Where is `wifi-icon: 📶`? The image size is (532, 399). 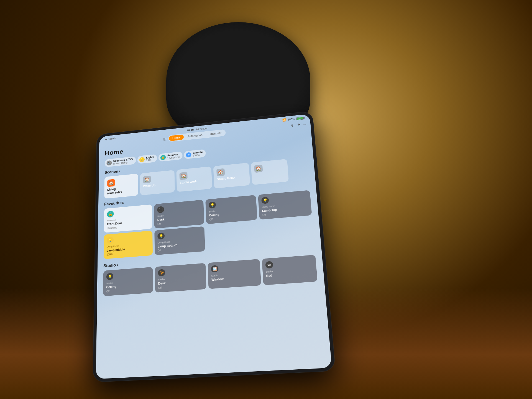
wifi-icon: 📶 is located at coordinates (284, 120).